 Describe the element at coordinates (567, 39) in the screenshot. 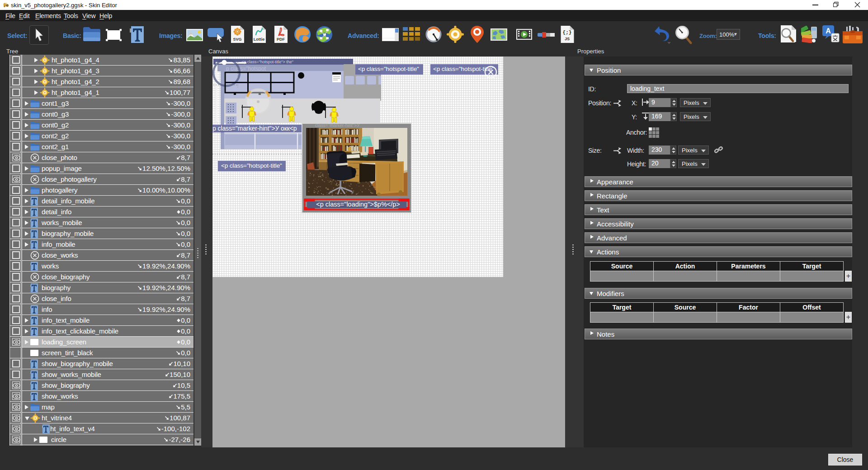

I see `svg-text: JS` at that location.